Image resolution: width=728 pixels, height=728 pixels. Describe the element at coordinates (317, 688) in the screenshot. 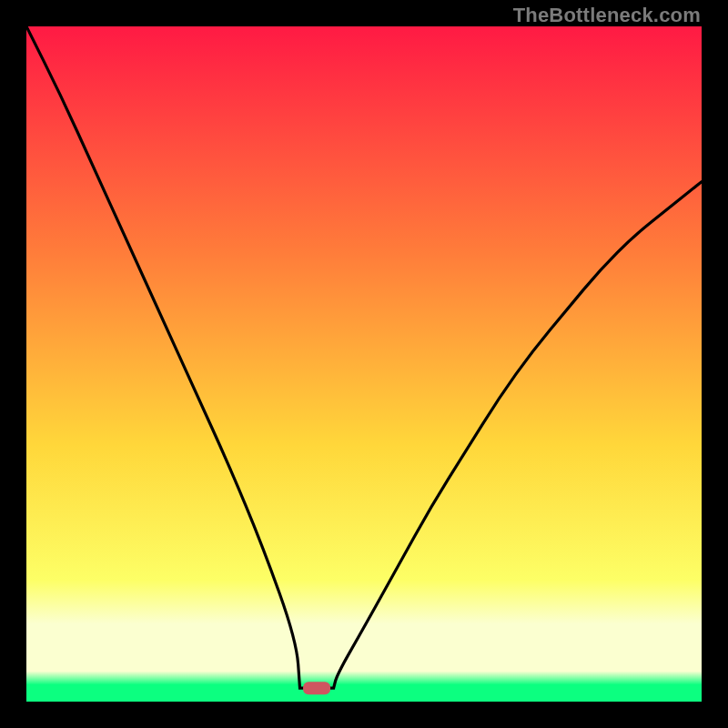

I see `marker-pill` at that location.